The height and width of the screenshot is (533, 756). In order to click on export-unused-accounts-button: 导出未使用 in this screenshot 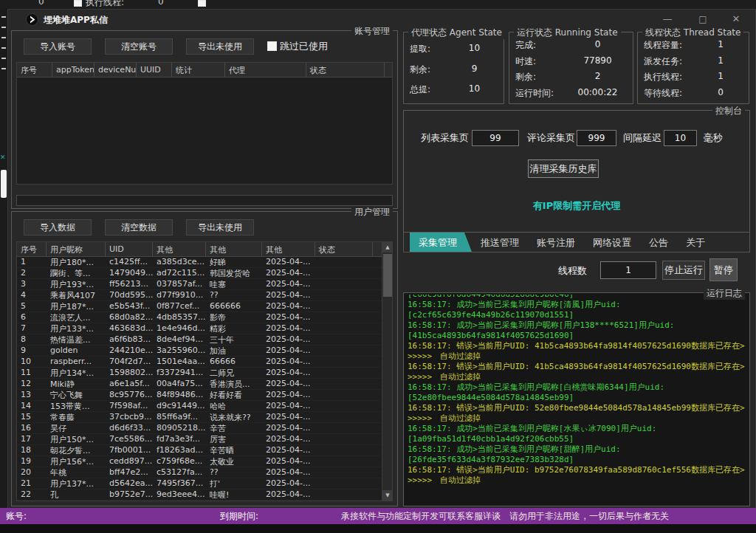, I will do `click(220, 47)`.